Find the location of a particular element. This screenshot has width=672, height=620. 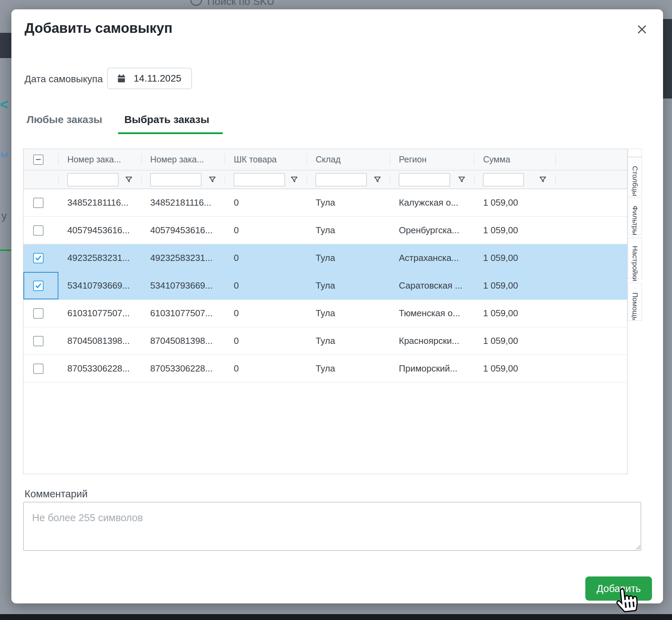

cell-order-number-2: 53410793669... is located at coordinates (183, 285).